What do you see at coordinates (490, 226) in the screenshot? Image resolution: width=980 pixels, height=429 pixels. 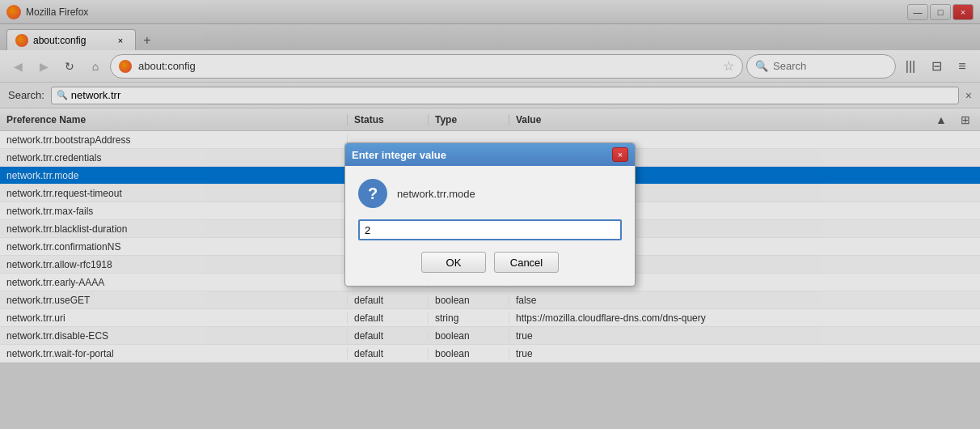 I see `dialog-body: ? network.trr.mode OK Cancel` at bounding box center [490, 226].